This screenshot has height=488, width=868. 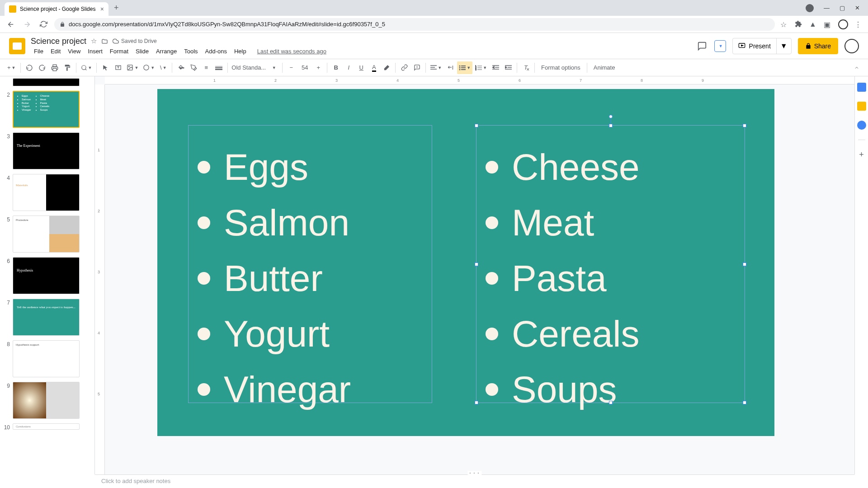 What do you see at coordinates (12, 68) in the screenshot?
I see `new-slide-button: +▼` at bounding box center [12, 68].